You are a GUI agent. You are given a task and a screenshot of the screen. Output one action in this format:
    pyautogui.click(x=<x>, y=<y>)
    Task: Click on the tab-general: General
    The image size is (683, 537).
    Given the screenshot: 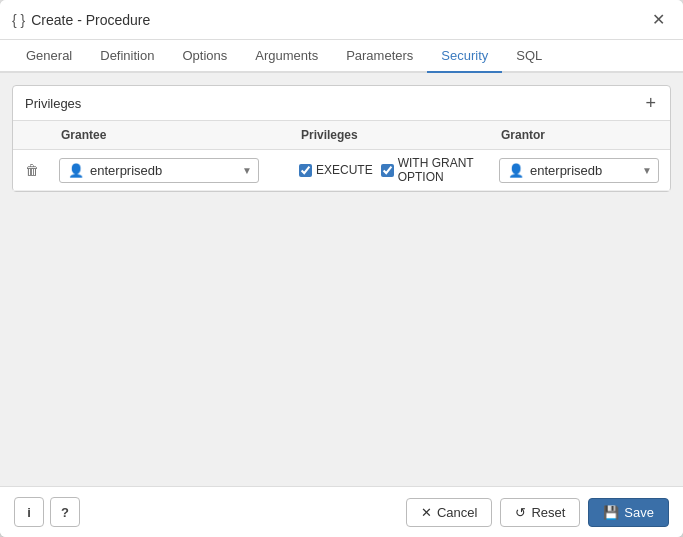 What is the action you would take?
    pyautogui.click(x=49, y=56)
    